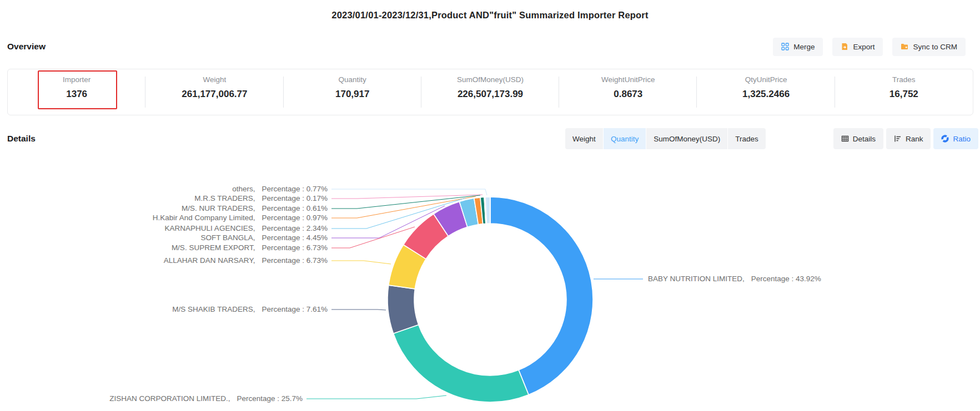 This screenshot has height=411, width=980. What do you see at coordinates (488, 210) in the screenshot?
I see `pie-slice-others` at bounding box center [488, 210].